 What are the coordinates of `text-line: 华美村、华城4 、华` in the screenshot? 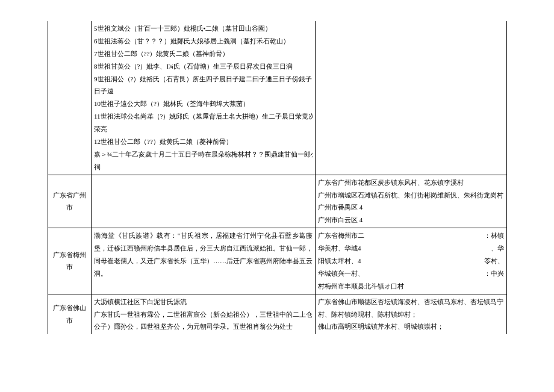 It's located at (411, 248).